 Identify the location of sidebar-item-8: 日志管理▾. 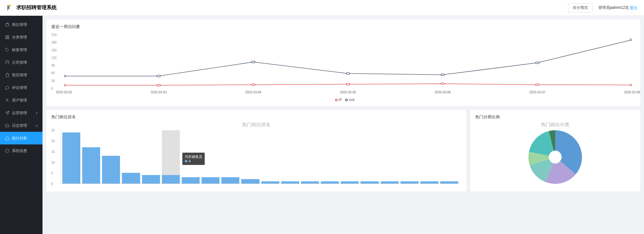
(21, 126).